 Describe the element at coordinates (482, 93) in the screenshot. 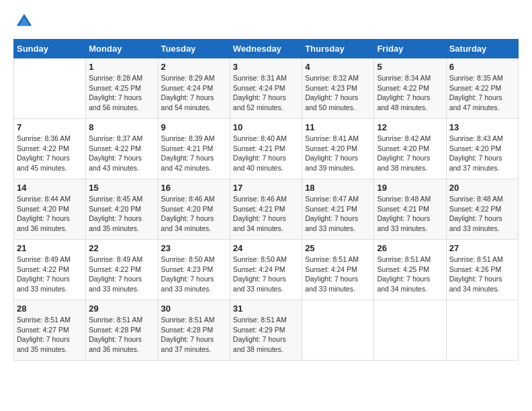

I see `cell-content: Sunrise: 8:35 AM Sunset: 4:22 PM Dayligh…` at that location.